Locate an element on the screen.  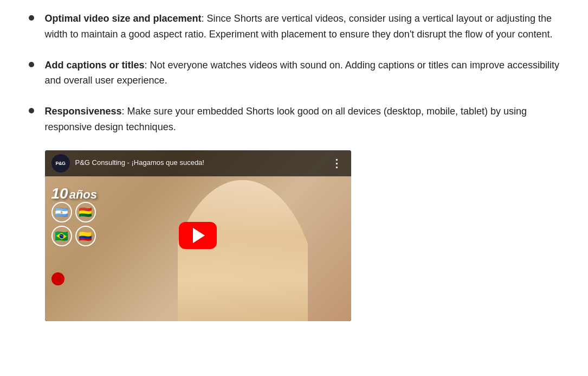
more-options-button: ⋮ is located at coordinates (337, 163).